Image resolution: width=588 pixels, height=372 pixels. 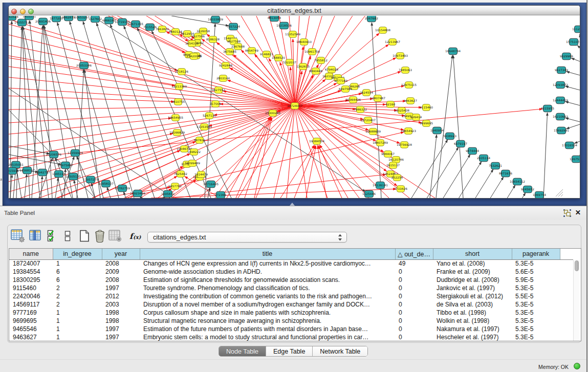 What do you see at coordinates (59, 174) in the screenshot?
I see `graph-node: 1345194` at bounding box center [59, 174].